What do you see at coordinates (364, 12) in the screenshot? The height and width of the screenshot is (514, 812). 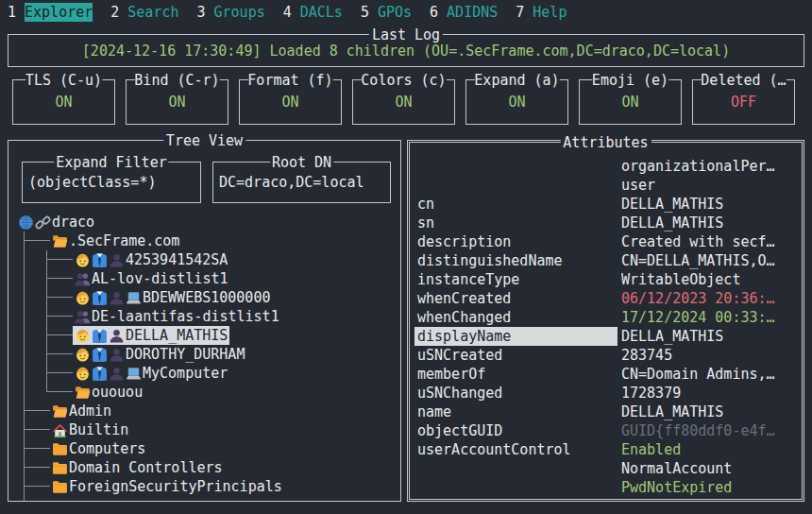 I see `menu-item-number: 5` at bounding box center [364, 12].